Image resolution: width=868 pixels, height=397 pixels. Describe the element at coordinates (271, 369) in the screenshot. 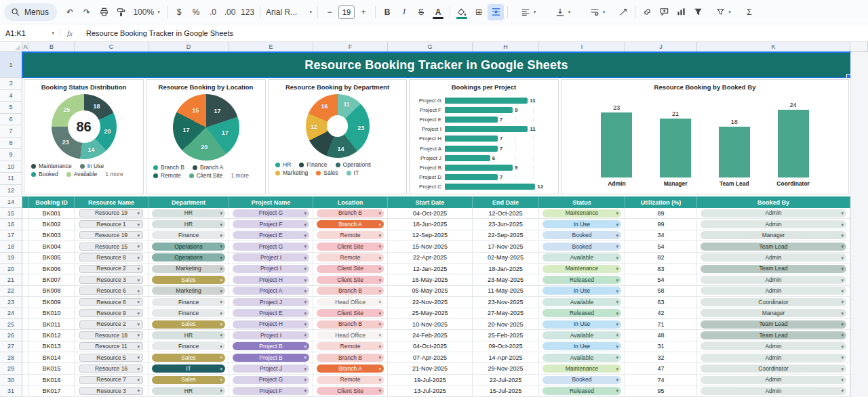

I see `project-name-dropdown: Project J▾` at that location.